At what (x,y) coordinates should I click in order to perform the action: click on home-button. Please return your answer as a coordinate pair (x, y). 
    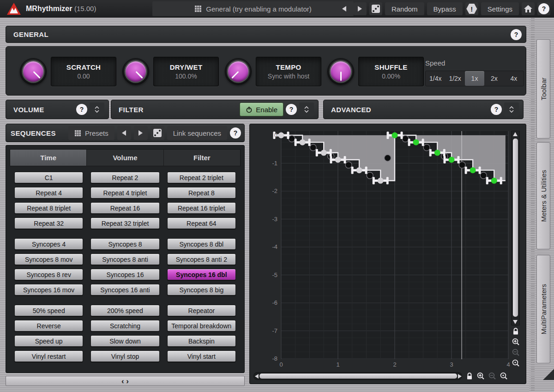
    Looking at the image, I should click on (528, 9).